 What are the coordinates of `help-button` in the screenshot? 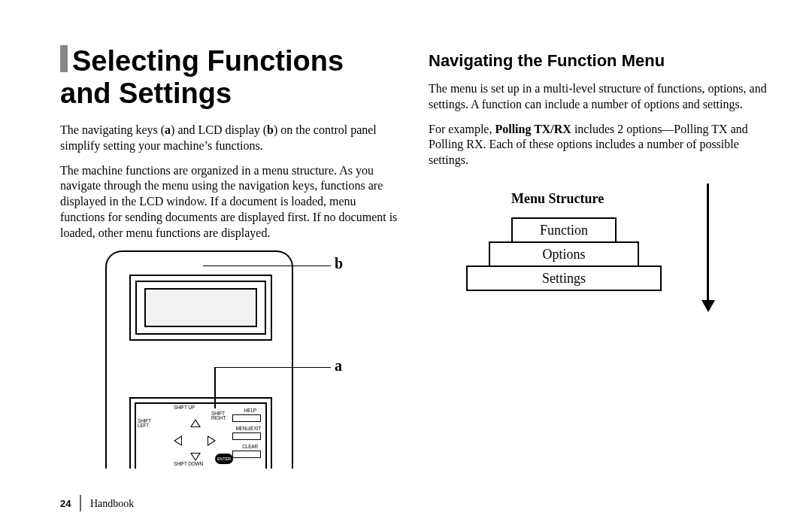 It's located at (247, 418).